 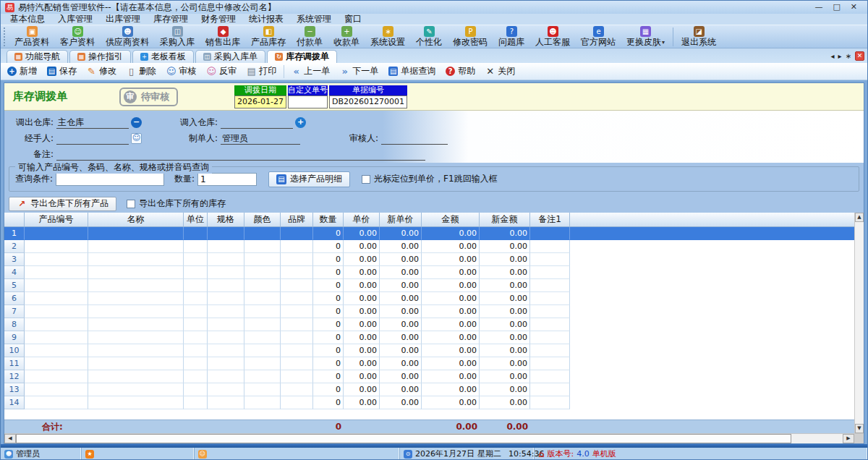 What do you see at coordinates (347, 36) in the screenshot?
I see `toolbar-button: + 收款单` at bounding box center [347, 36].